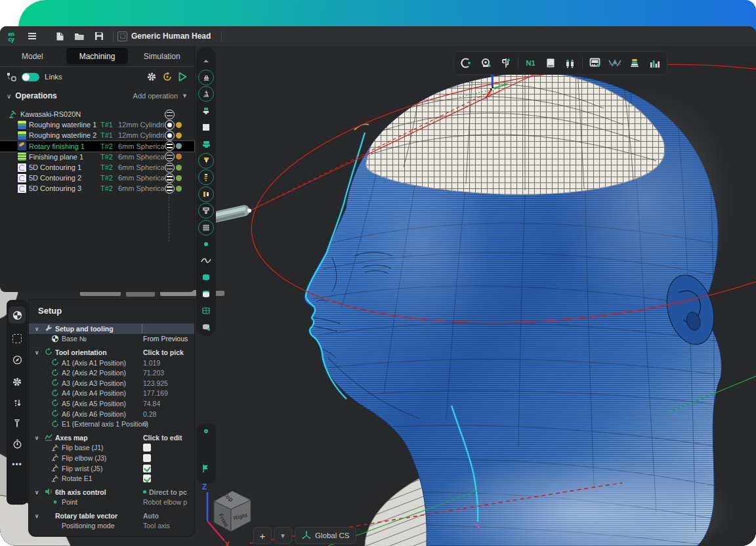  What do you see at coordinates (97, 135) in the screenshot?
I see `operation-row: Roughing waterline 2 T#1 12mm Cylindrica` at bounding box center [97, 135].